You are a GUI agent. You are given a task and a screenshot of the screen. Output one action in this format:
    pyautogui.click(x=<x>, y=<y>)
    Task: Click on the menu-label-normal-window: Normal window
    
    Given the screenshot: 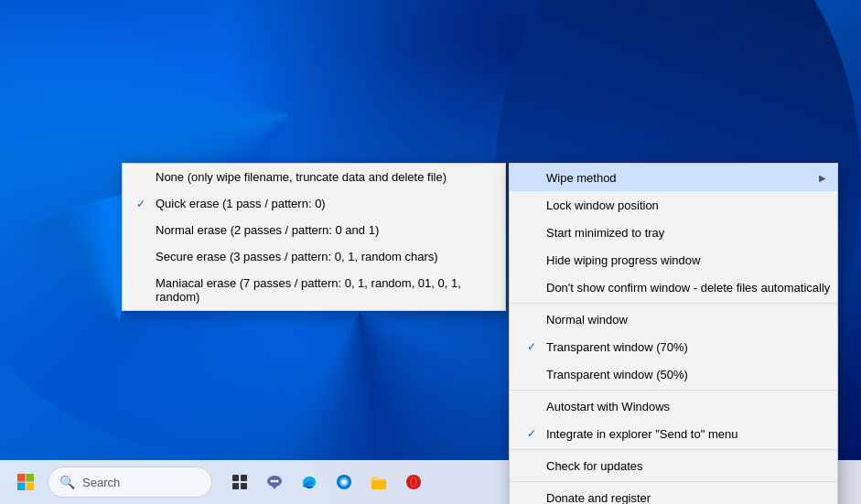 What is the action you would take?
    pyautogui.click(x=587, y=320)
    